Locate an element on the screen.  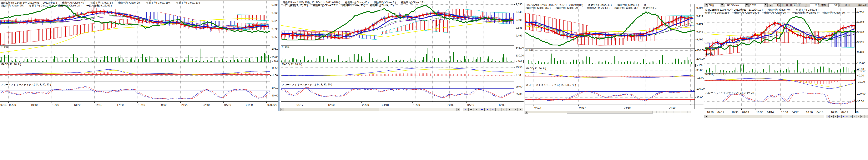
svg-text: 10:40 is located at coordinates (34, 105).